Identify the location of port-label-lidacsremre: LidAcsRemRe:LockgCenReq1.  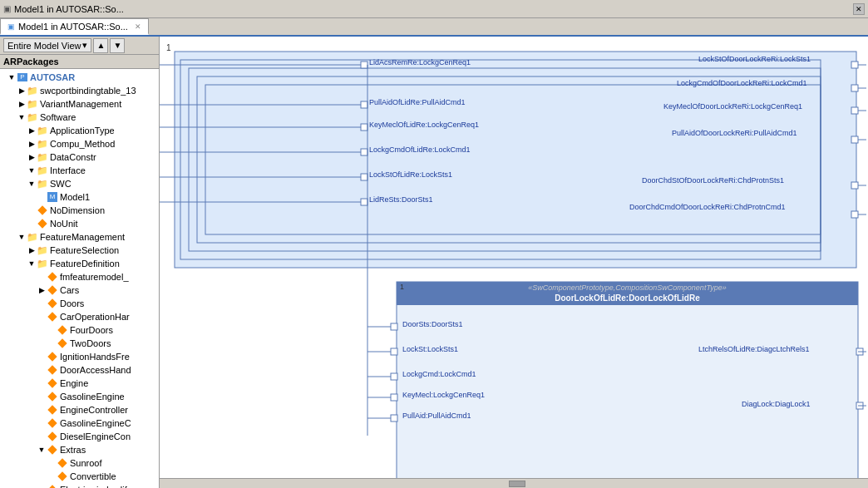
(420, 62).